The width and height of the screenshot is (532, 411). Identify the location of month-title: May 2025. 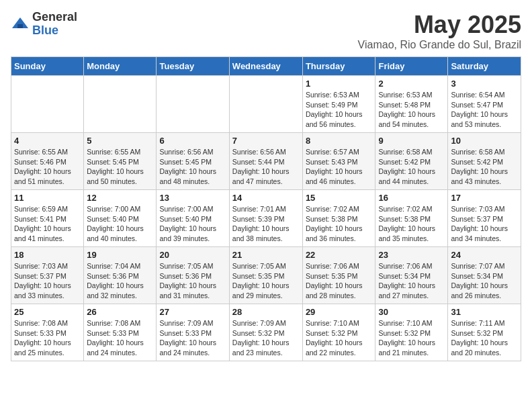
(439, 25).